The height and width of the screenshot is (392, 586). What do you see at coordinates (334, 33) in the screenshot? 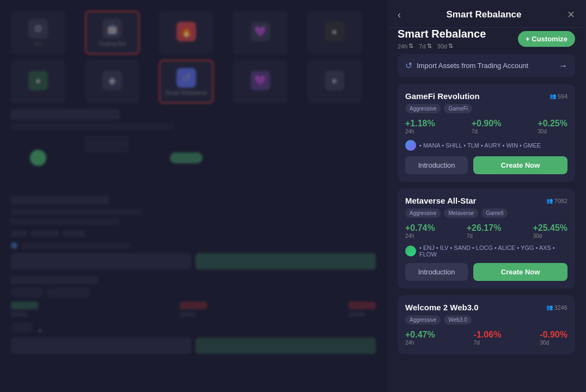
I see `grid-item-5: ●` at bounding box center [334, 33].